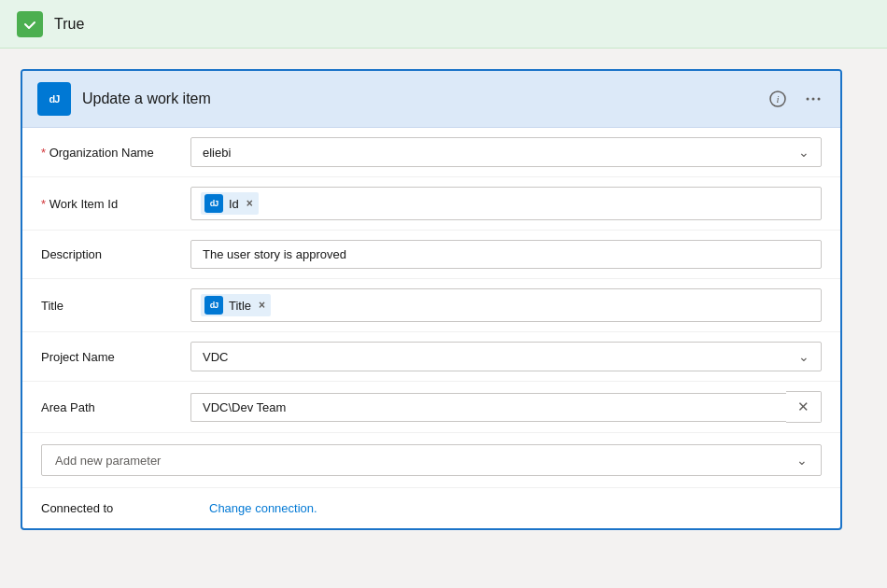 The height and width of the screenshot is (588, 887). Describe the element at coordinates (506, 305) in the screenshot. I see `title-control: dJ Title ×` at that location.